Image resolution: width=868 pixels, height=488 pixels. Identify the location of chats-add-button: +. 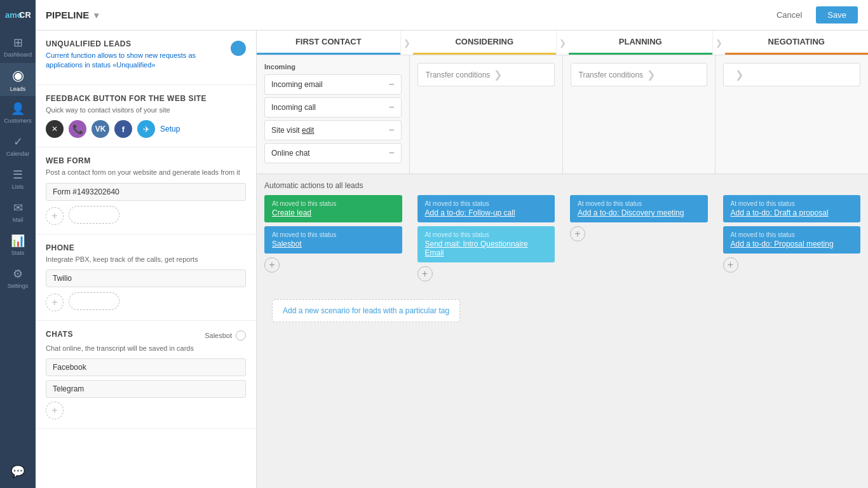
(55, 410).